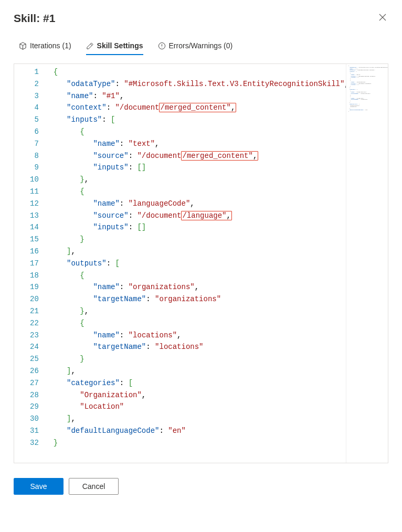 Image resolution: width=402 pixels, height=532 pixels. What do you see at coordinates (90, 46) in the screenshot?
I see `pencil-icon` at bounding box center [90, 46].